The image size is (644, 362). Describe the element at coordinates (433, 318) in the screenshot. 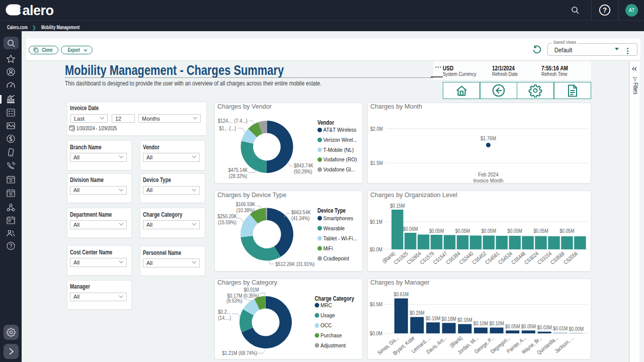

I see `svg-text: $0.19M` at that location.